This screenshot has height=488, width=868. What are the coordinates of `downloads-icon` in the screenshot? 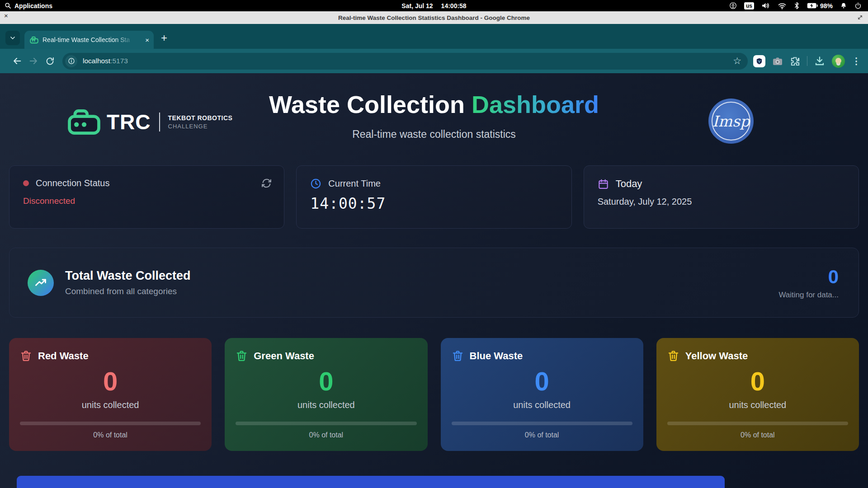 It's located at (820, 61).